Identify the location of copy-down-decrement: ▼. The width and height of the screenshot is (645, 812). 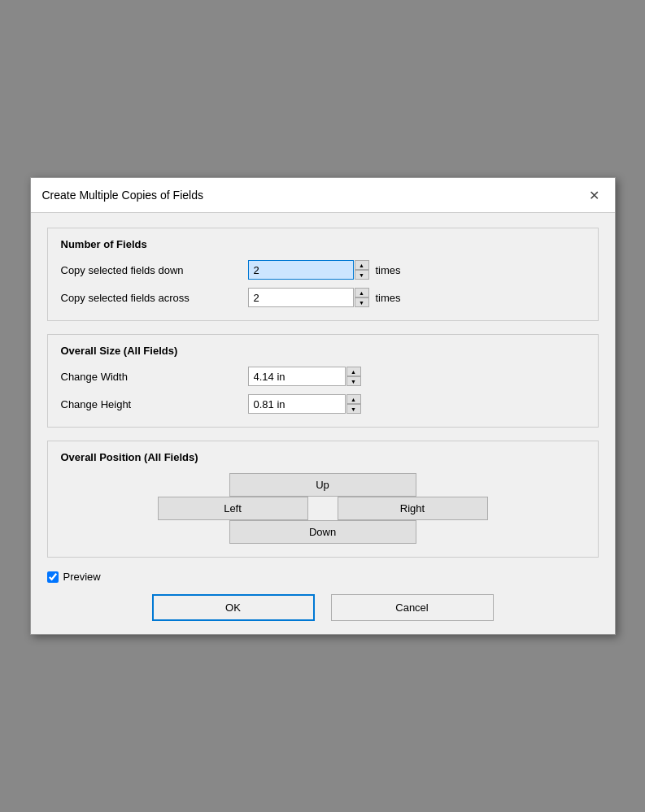
(362, 275).